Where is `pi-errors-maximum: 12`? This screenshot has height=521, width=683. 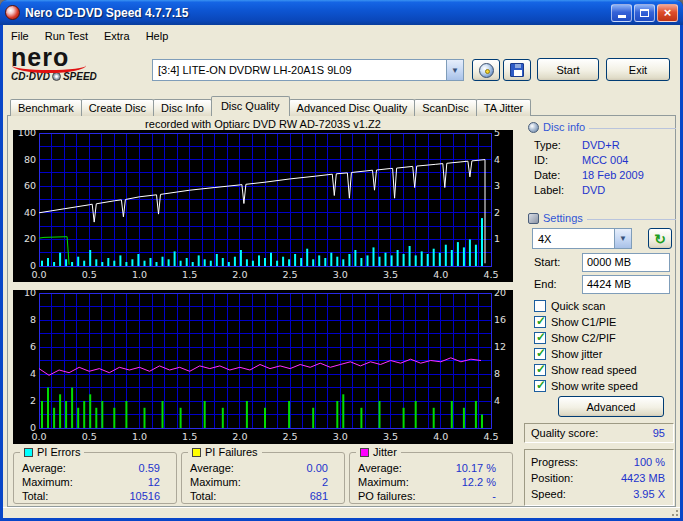
pi-errors-maximum: 12 is located at coordinates (154, 482).